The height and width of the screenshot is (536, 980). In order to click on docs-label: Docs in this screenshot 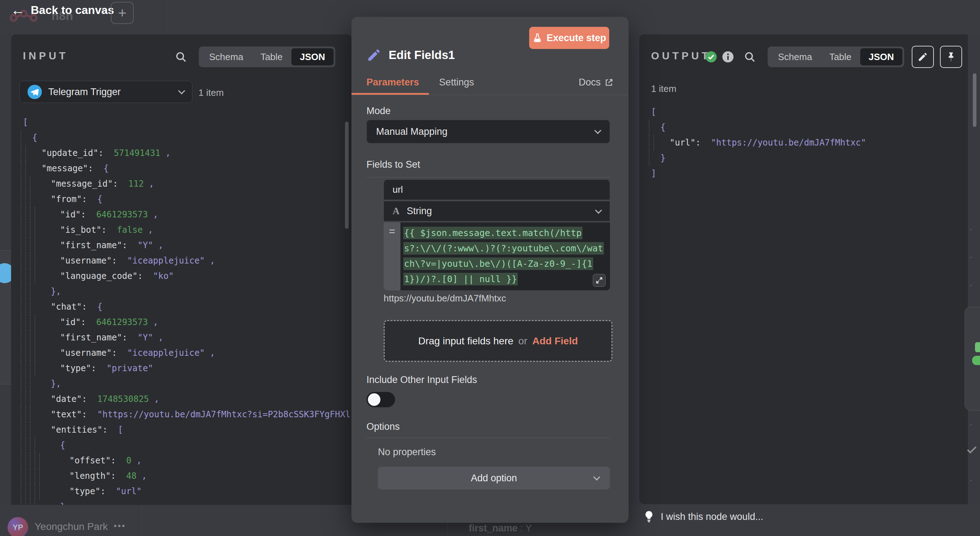, I will do `click(590, 82)`.